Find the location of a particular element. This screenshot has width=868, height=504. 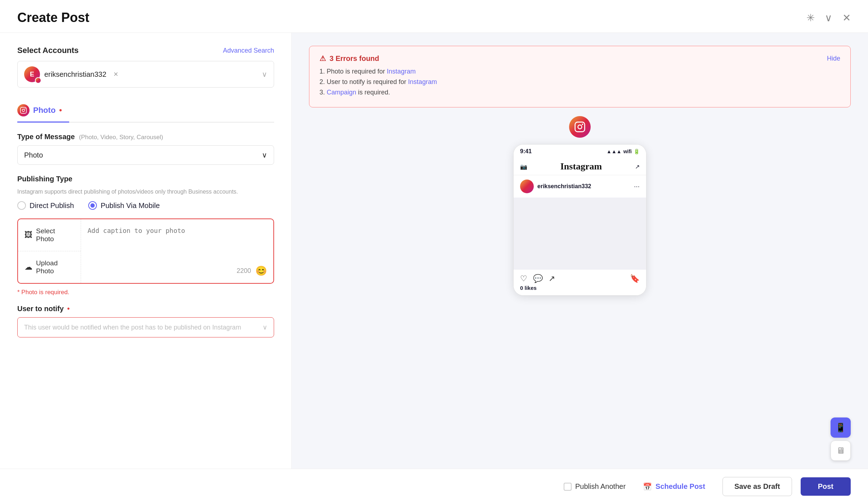

phone-nav-bar: 📷 Instagram ↗ is located at coordinates (580, 167).